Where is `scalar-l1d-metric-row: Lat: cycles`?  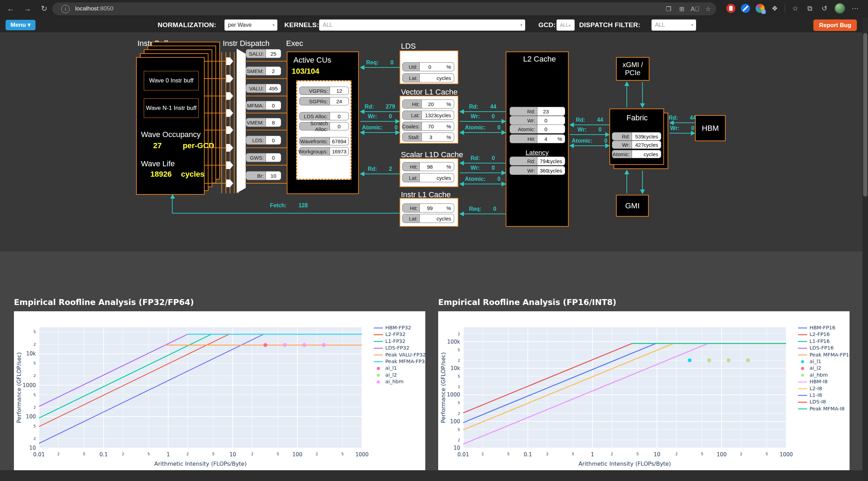 scalar-l1d-metric-row: Lat: cycles is located at coordinates (428, 178).